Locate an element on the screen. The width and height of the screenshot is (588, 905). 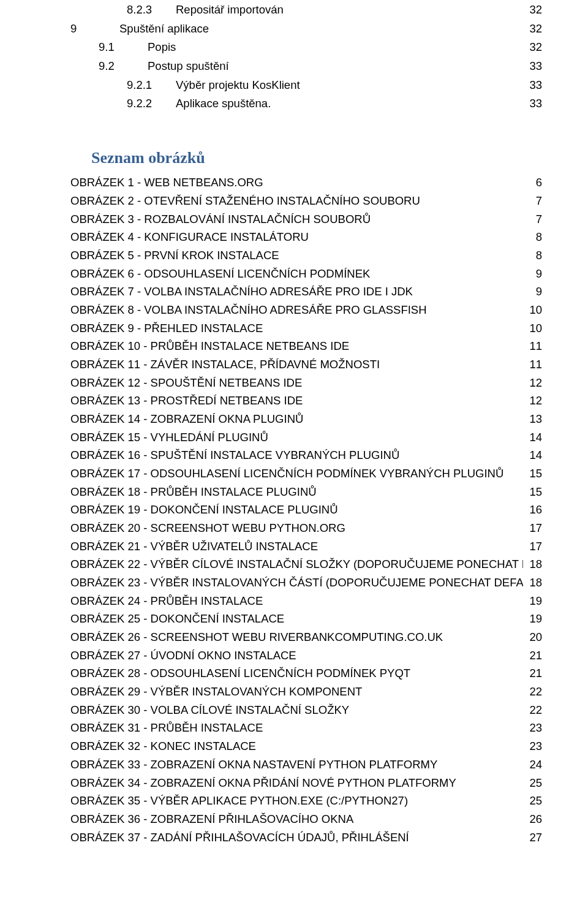
figure-row: OBRÁZEK 27 - ÚVODNÍ OKNO INSTALACE21 is located at coordinates (306, 656).